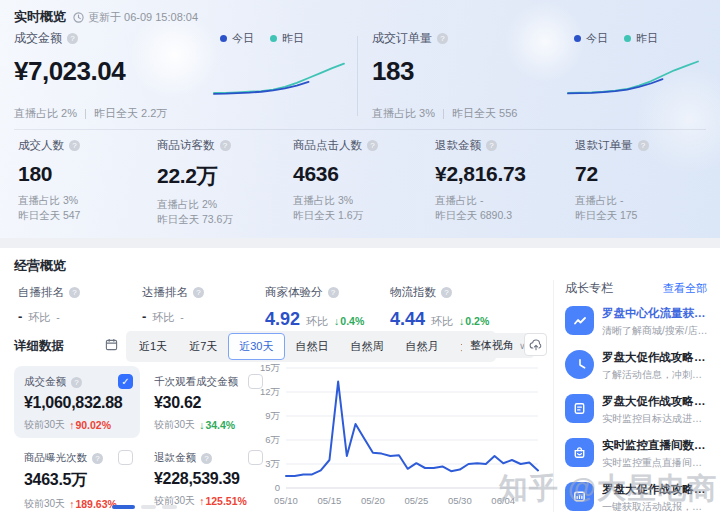 The image size is (720, 522). What do you see at coordinates (356, 180) in the screenshot?
I see `metric-product-clicks: 商品点击人数 4636 直播占比 3%昨日全天 1.6万` at bounding box center [356, 180].